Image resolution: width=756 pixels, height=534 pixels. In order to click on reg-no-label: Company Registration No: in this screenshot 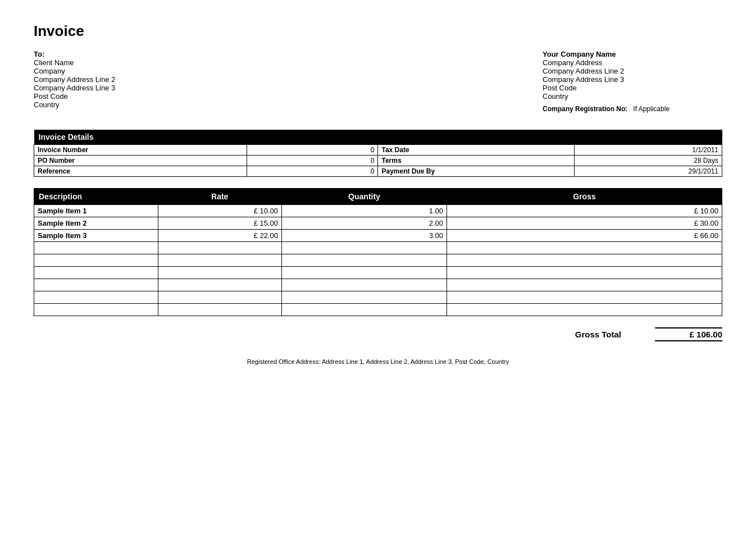, I will do `click(585, 109)`.